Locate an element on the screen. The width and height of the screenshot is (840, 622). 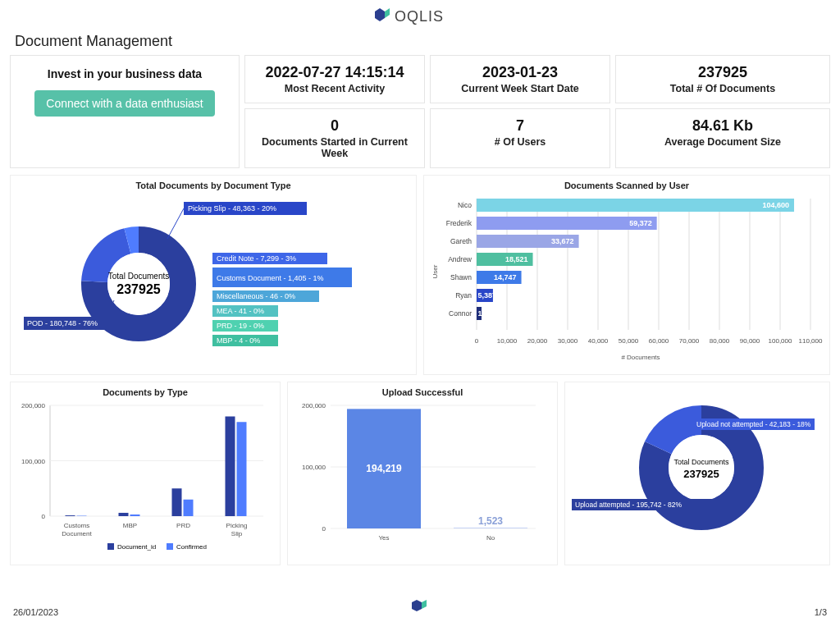
bar-category: Nico is located at coordinates (464, 205).